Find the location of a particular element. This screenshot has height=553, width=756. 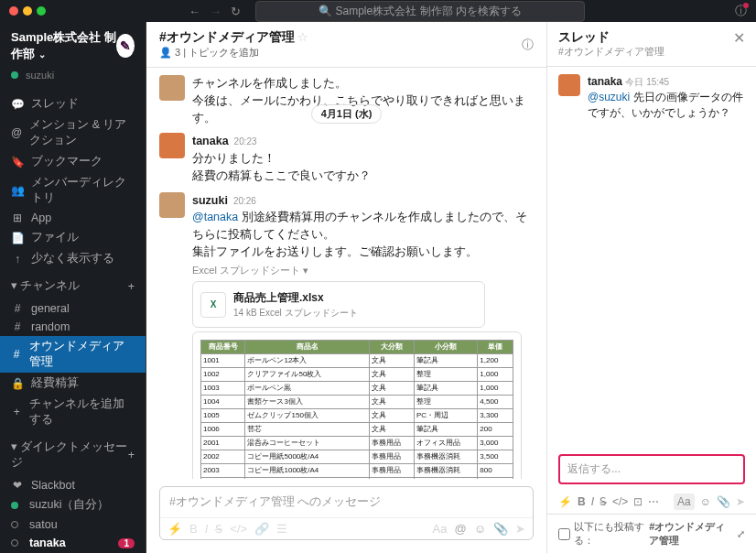

dm-item: suzuki（自分） is located at coordinates (73, 505).